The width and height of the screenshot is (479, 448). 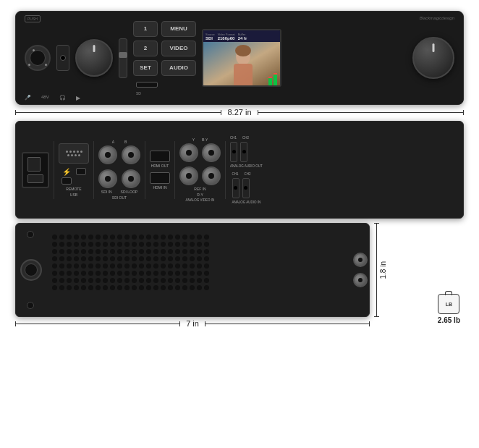 I want to click on ref-in-label: REF IN, so click(x=200, y=189).